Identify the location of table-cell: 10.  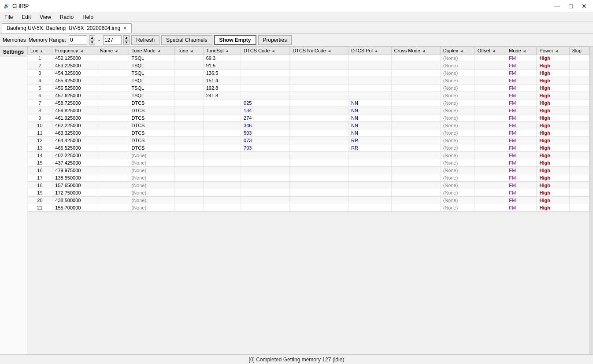
(40, 126).